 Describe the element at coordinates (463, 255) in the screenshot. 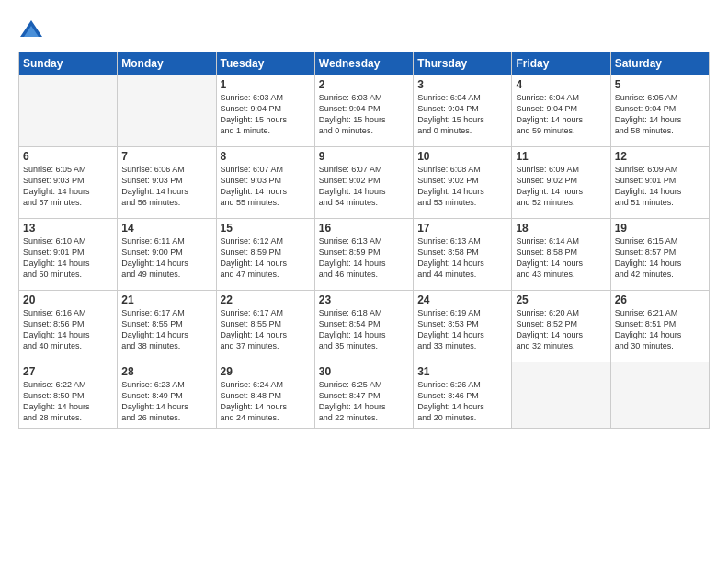

I see `day-cell: 17Sunrise: 6:13 AM Sunset: 8:58 PM Dayli…` at that location.